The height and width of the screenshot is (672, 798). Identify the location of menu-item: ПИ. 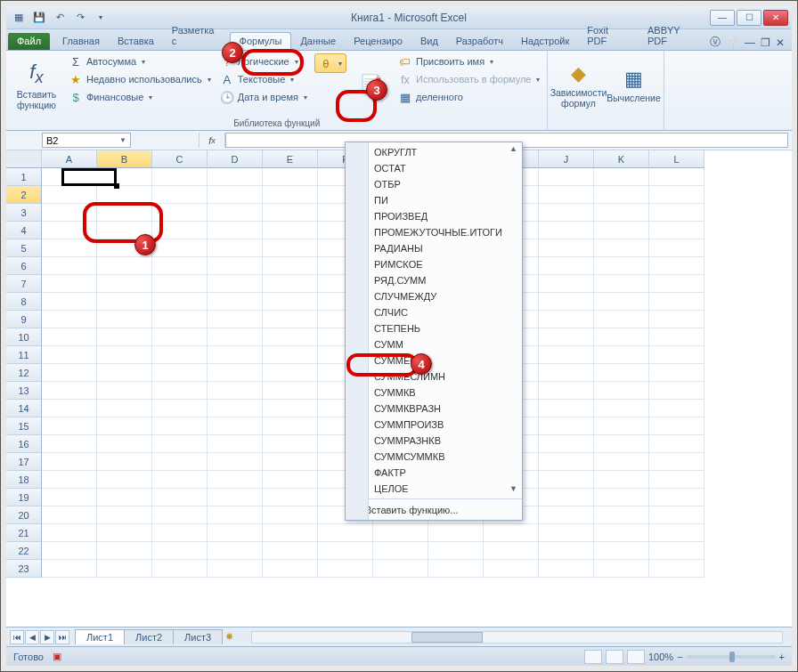
(434, 200).